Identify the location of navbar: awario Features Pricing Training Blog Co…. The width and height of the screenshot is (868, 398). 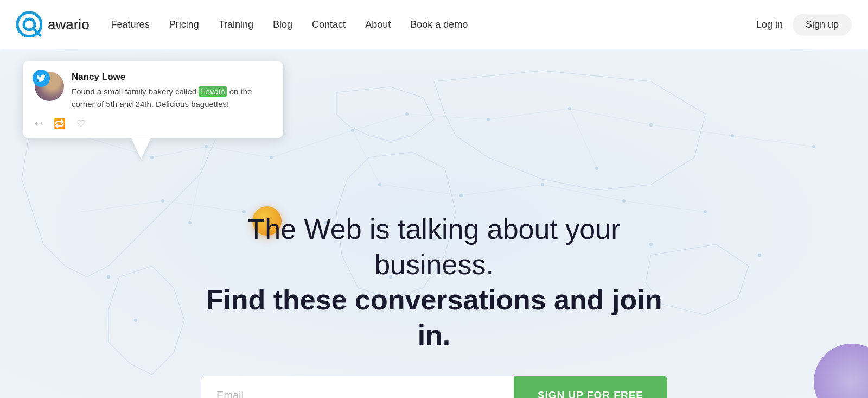
(434, 24).